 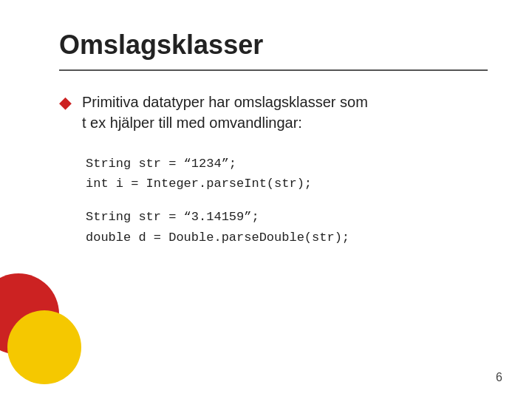 I want to click on code-block-2: String str = “3.14159”; double d = Doubl…, so click(x=287, y=227).